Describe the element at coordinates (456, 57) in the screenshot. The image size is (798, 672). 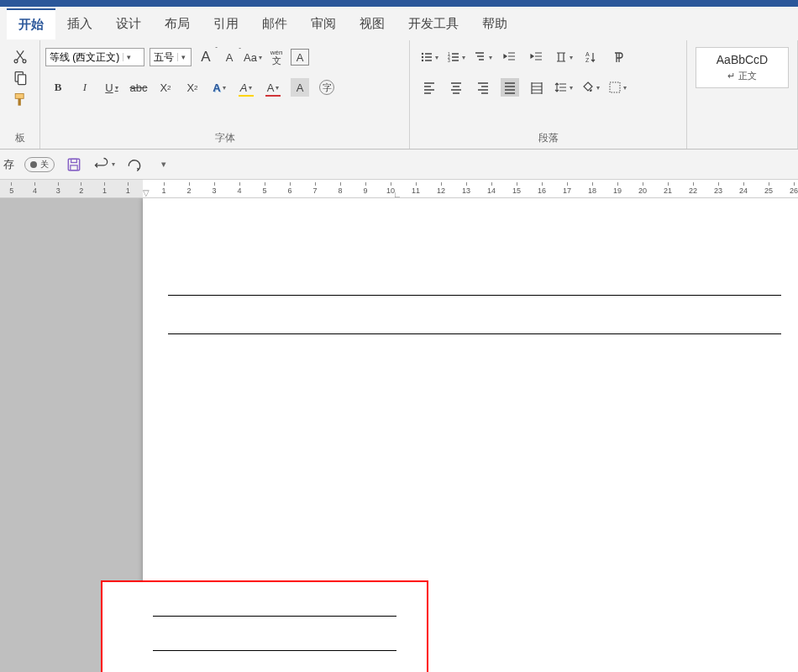
I see `numbering-button: 123▾` at that location.